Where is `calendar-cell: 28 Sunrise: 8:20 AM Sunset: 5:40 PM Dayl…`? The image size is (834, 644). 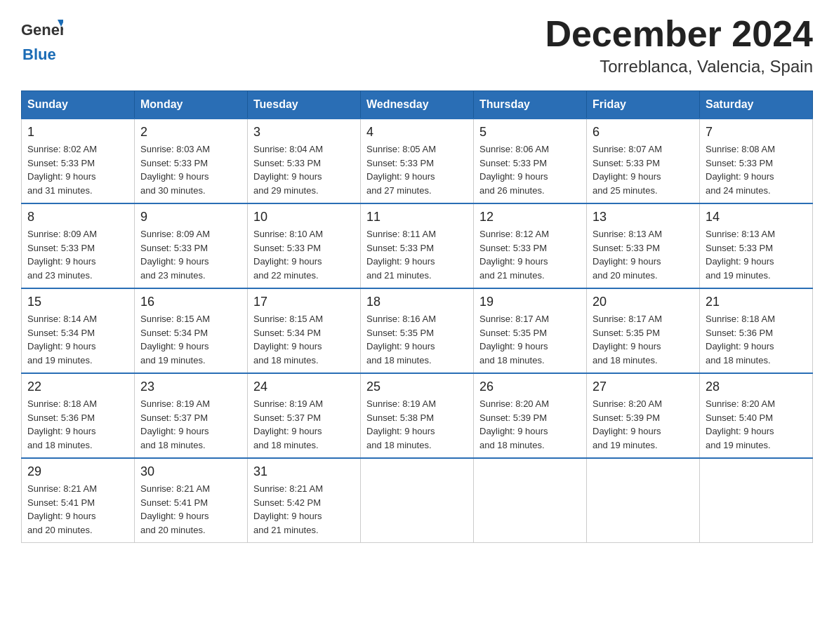 calendar-cell: 28 Sunrise: 8:20 AM Sunset: 5:40 PM Dayl… is located at coordinates (757, 415).